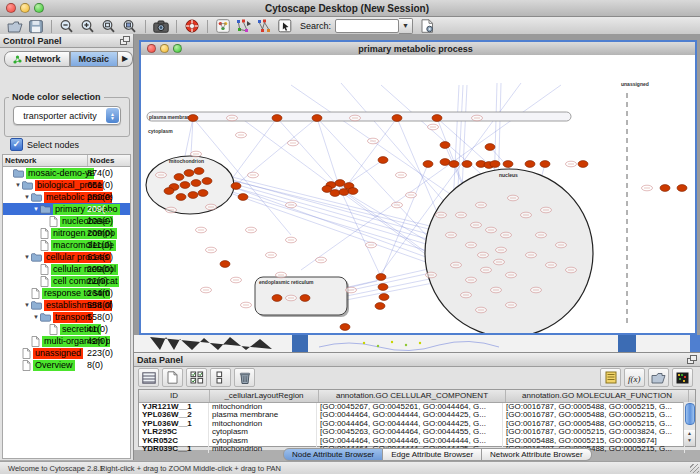 The width and height of the screenshot is (700, 474). What do you see at coordinates (333, 454) in the screenshot?
I see `tab-node-attribute-browser: Node Attribute Browser` at bounding box center [333, 454].